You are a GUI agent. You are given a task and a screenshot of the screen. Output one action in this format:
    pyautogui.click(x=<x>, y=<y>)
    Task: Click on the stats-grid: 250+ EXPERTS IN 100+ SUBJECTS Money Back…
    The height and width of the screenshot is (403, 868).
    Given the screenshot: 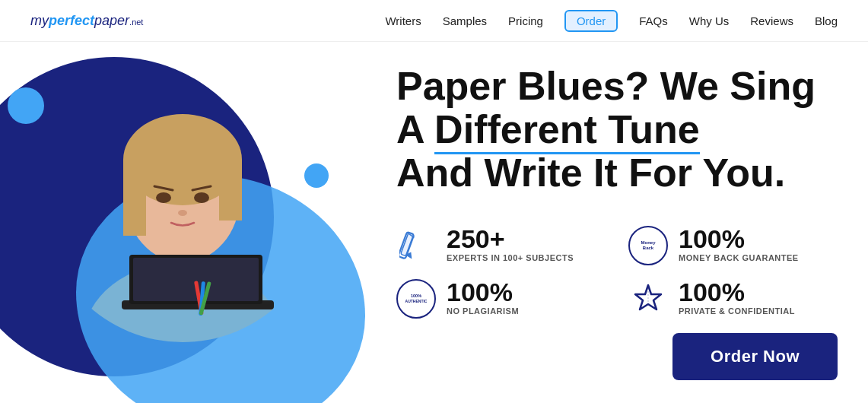 What is the action you would take?
    pyautogui.click(x=617, y=272)
    